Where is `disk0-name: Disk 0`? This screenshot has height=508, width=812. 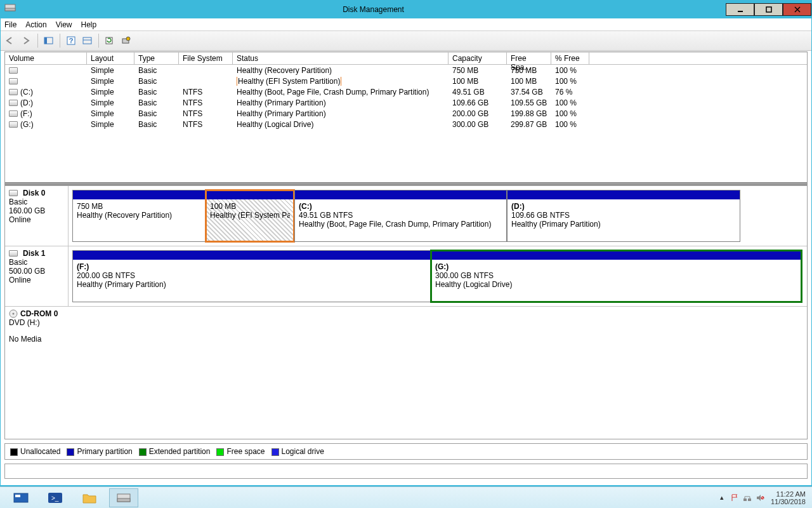 disk0-name: Disk 0 is located at coordinates (34, 193).